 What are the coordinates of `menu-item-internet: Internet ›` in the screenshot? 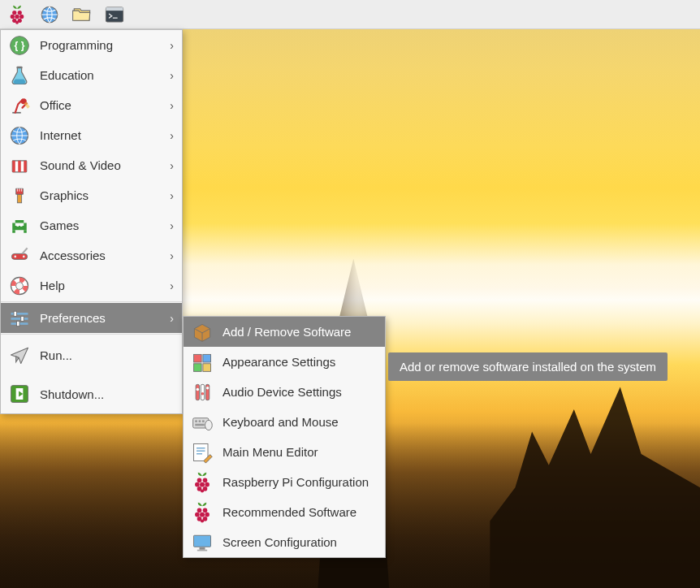 It's located at (91, 135).